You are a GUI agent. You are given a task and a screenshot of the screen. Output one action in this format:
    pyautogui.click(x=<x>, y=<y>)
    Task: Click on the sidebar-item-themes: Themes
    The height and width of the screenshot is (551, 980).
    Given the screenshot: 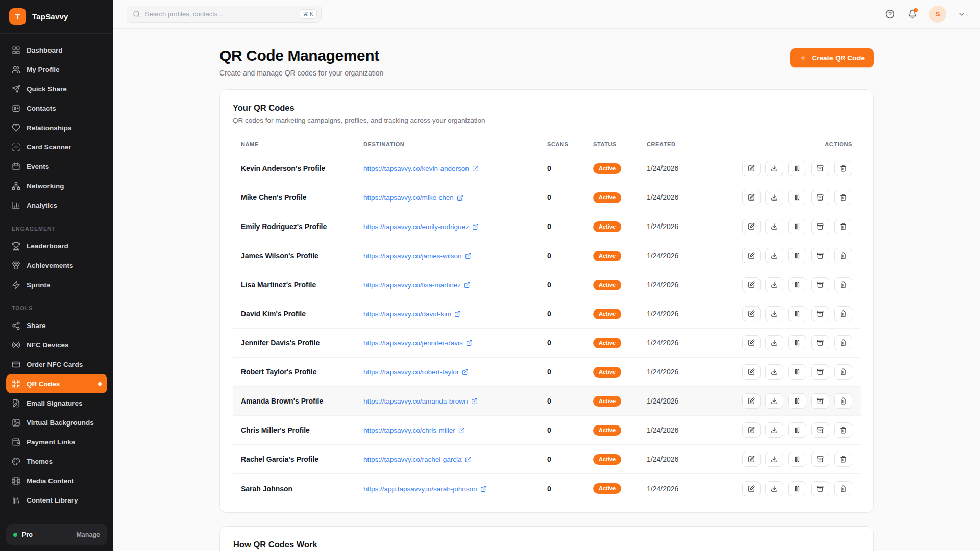 What is the action you would take?
    pyautogui.click(x=57, y=461)
    